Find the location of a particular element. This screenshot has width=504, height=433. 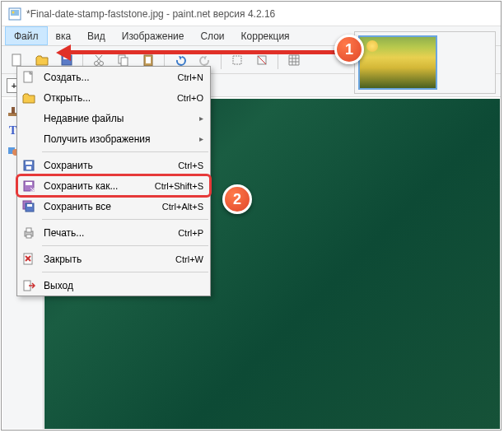

thumbnail-content is located at coordinates (372, 46).